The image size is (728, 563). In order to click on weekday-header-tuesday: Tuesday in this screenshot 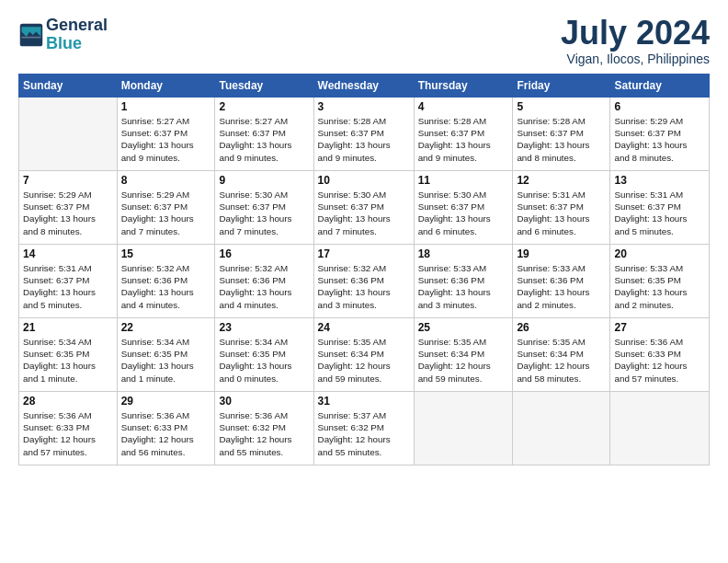, I will do `click(265, 86)`.